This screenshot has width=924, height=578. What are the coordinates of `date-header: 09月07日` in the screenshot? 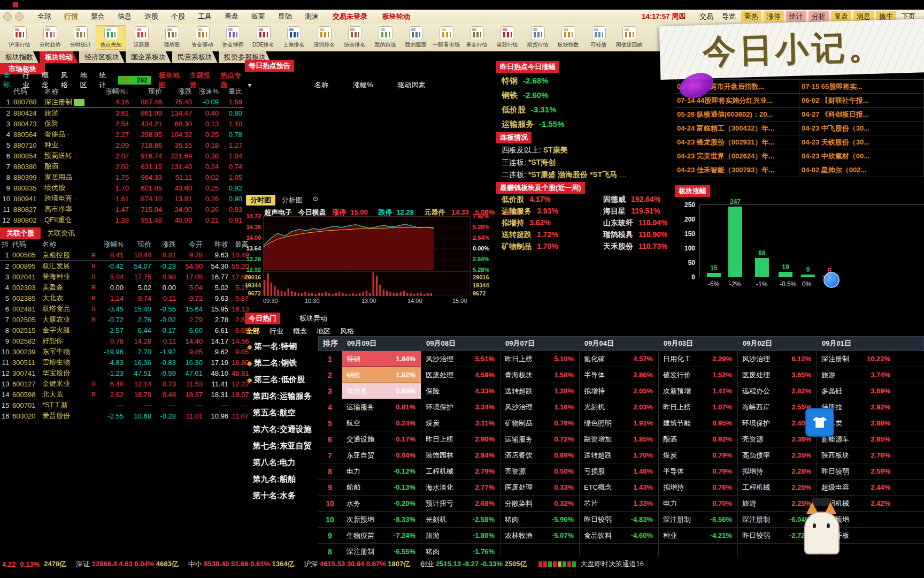 It's located at (540, 344).